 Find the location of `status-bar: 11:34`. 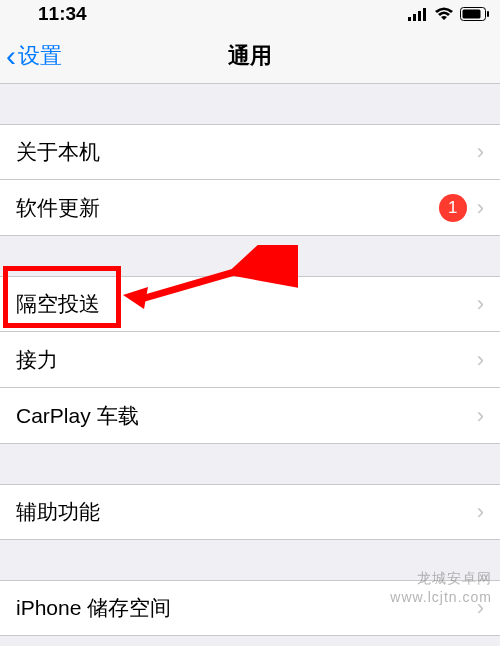

status-bar: 11:34 is located at coordinates (250, 14).